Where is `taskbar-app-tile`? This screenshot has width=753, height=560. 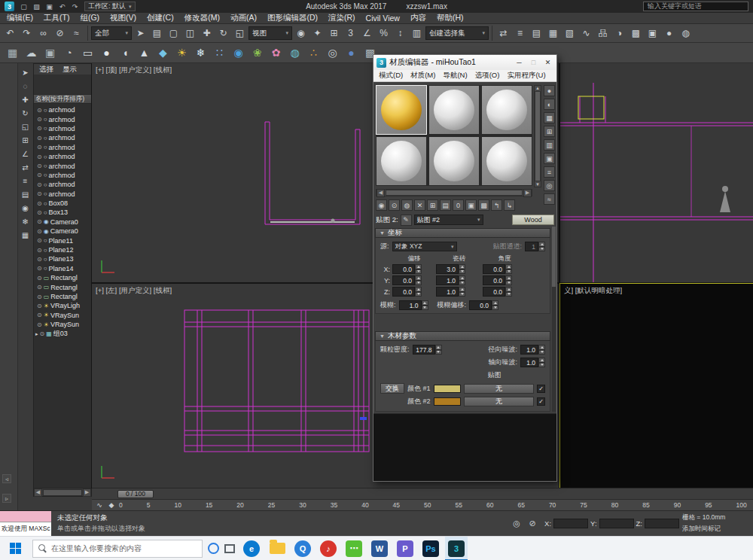 taskbar-app-tile is located at coordinates (277, 548).